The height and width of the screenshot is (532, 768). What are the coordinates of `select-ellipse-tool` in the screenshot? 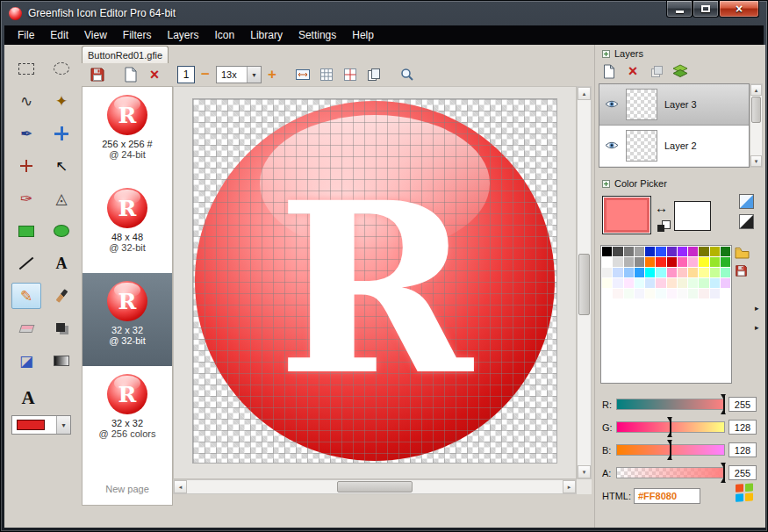 It's located at (61, 68).